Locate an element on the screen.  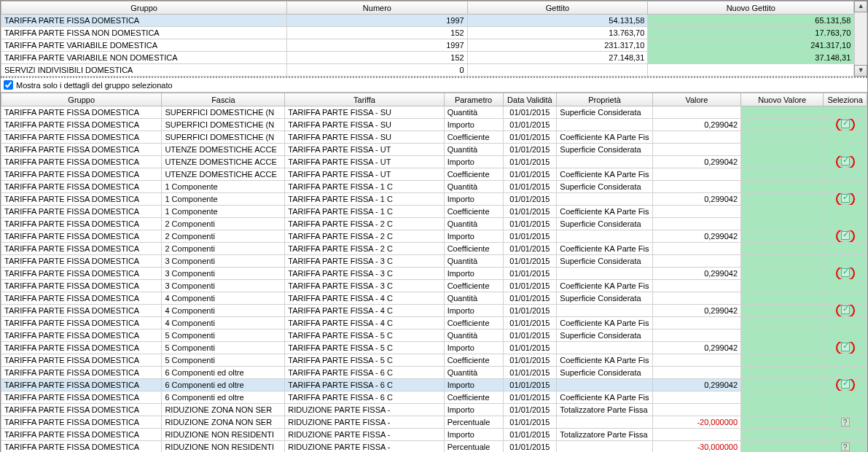
col-gruppo: Gruppo is located at coordinates (144, 8).